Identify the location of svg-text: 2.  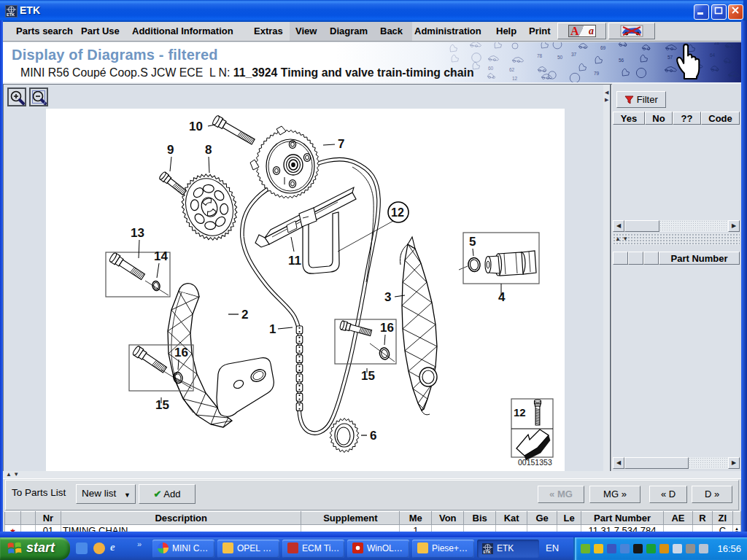
(245, 315).